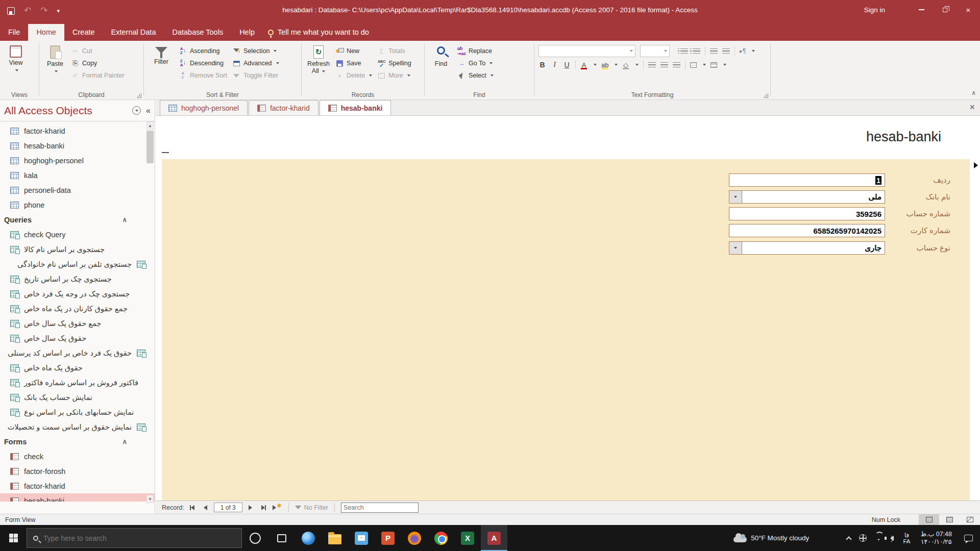  What do you see at coordinates (204, 108) in the screenshot?
I see `doc-tab-hoghogh-personel: hoghogh-personel` at bounding box center [204, 108].